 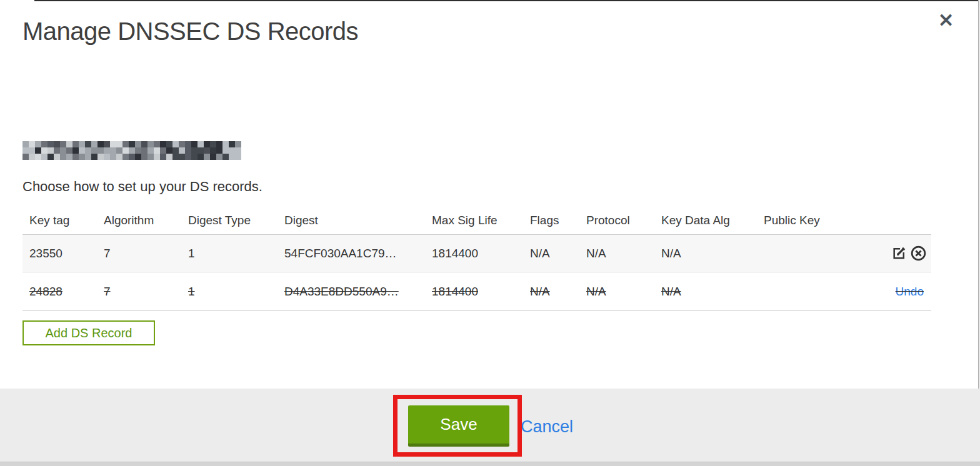 What do you see at coordinates (351, 291) in the screenshot?
I see `cell-digest: D4A33E8DD550A9…` at bounding box center [351, 291].